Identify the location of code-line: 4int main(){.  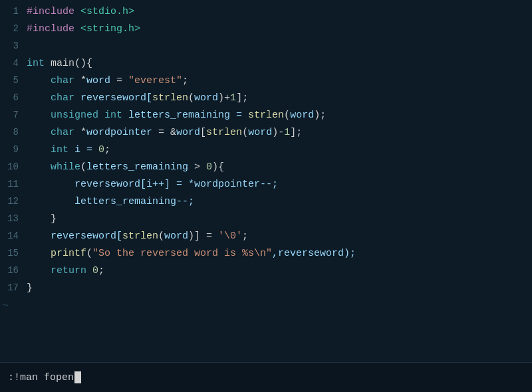
(266, 64).